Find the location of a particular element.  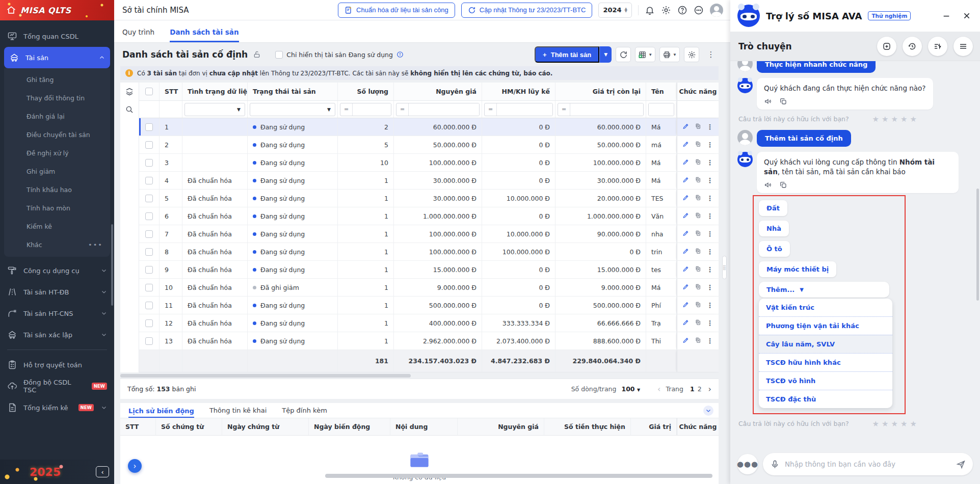

submenu-item: Điều chuyển tài sản is located at coordinates (57, 135).